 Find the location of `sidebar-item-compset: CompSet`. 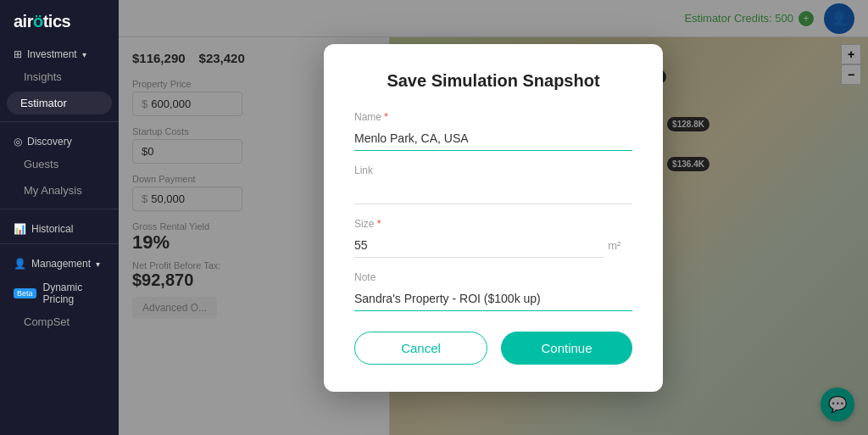

sidebar-item-compset: CompSet is located at coordinates (59, 322).